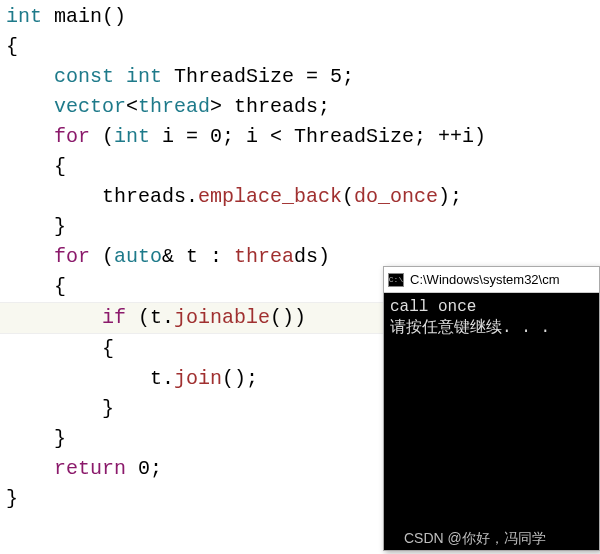 Image resolution: width=600 pixels, height=554 pixels. Describe the element at coordinates (300, 137) in the screenshot. I see `code-line: for (int i = 0; i < ThreadSize; ++i)` at that location.